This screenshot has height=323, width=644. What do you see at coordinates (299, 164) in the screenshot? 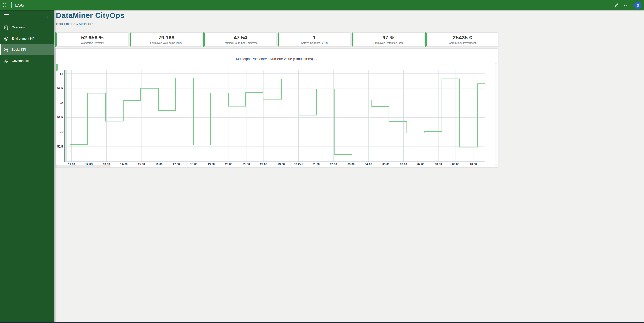
I see `x-tick-label: 16 Oct` at bounding box center [299, 164].